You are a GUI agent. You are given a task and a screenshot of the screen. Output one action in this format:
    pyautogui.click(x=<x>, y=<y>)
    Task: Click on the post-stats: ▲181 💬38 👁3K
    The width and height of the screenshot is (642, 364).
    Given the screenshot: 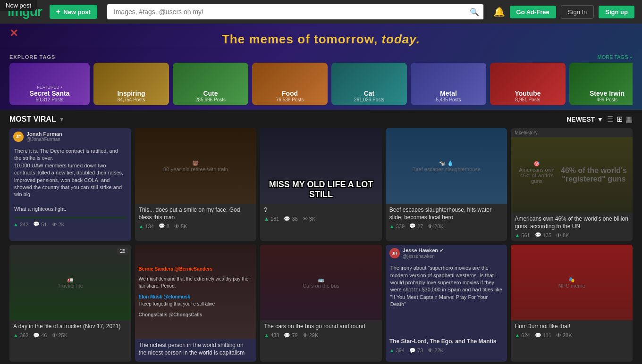 What is the action you would take?
    pyautogui.click(x=321, y=219)
    